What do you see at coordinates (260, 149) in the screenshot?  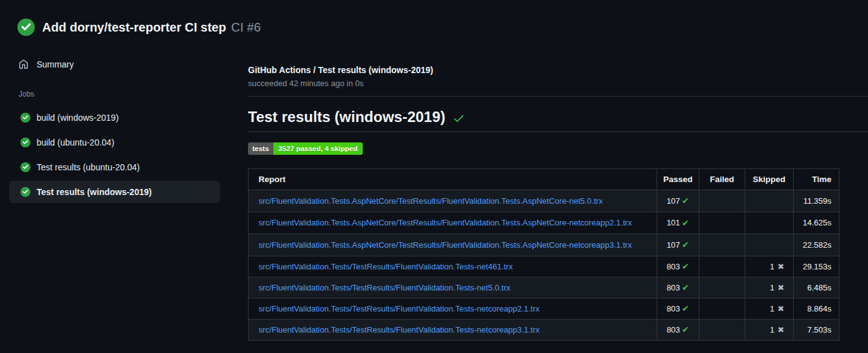 I see `badge-label: tests` at bounding box center [260, 149].